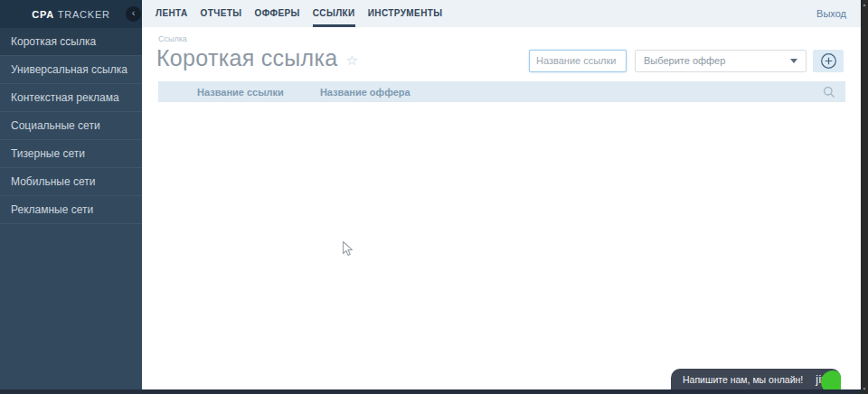  Describe the element at coordinates (71, 127) in the screenshot. I see `sidebar-item-social-networks: Социальные сети` at that location.